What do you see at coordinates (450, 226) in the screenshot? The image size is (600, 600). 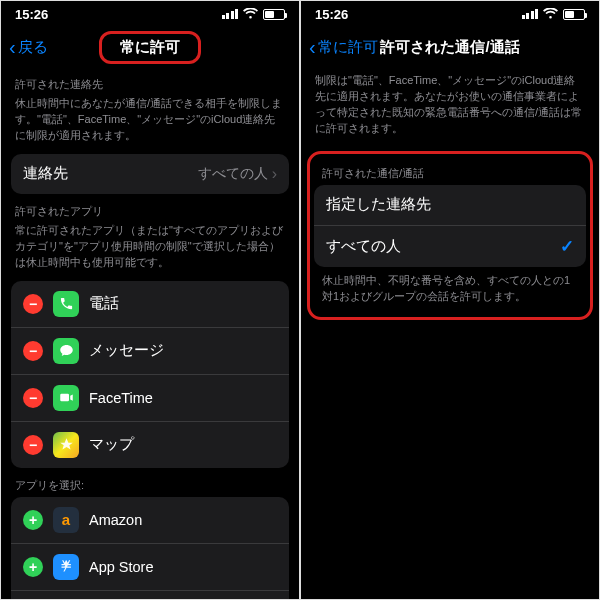 I see `allowed-options-group: 指定した連絡先 すべての人 ✓` at bounding box center [450, 226].